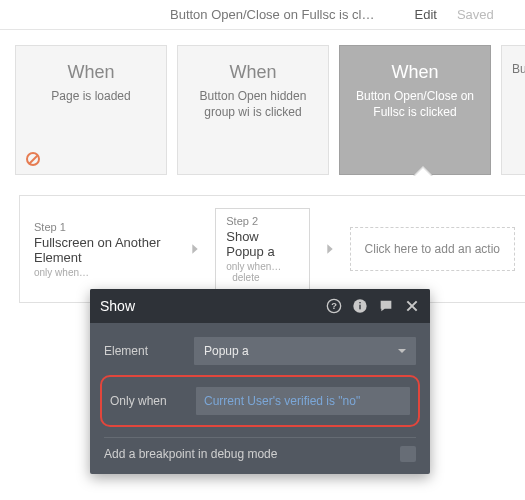 The image size is (525, 500). I want to click on edit-link: Edit, so click(425, 14).